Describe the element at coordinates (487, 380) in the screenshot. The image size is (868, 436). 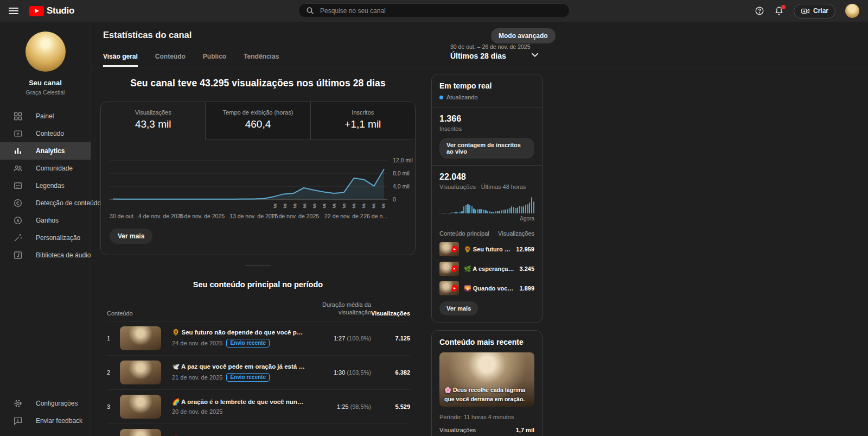
I see `latest-video-thumbnail: 🌸 Deus recolhe cada lágrima que você der…` at that location.